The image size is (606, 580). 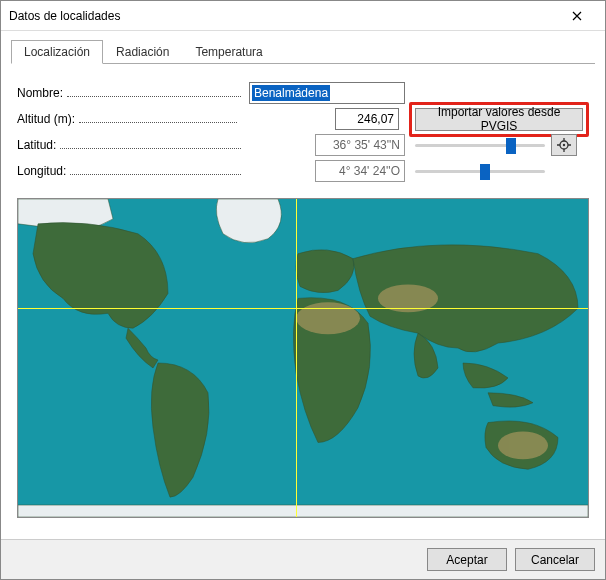 What do you see at coordinates (360, 145) in the screenshot?
I see `latitud-input` at bounding box center [360, 145].